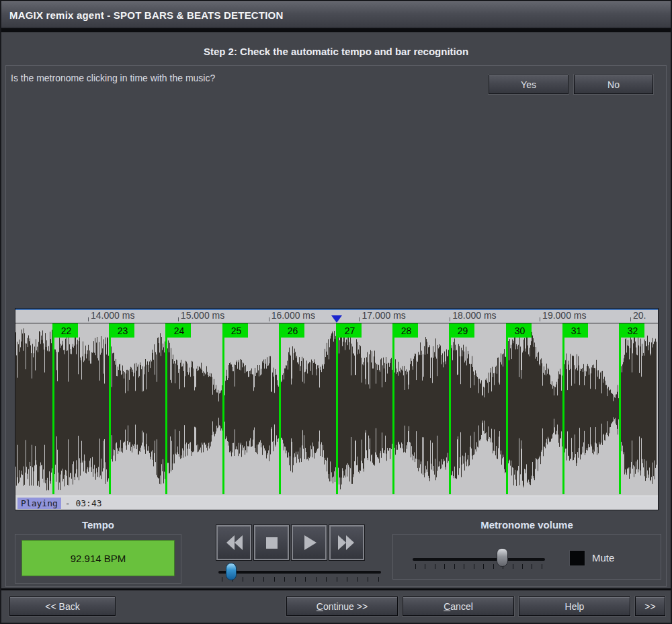  Describe the element at coordinates (528, 85) in the screenshot. I see `yes-button: Yes` at that location.